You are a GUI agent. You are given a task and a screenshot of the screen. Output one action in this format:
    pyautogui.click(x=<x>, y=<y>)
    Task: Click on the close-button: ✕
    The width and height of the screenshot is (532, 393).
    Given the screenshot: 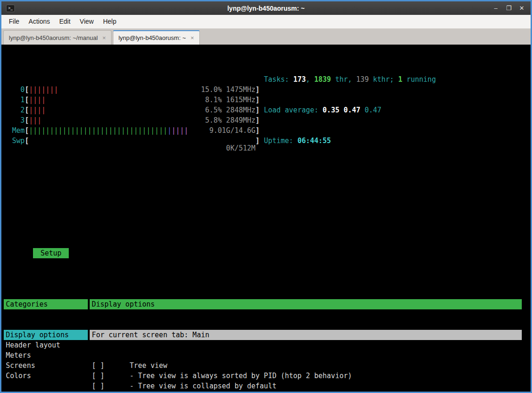 What is the action you would take?
    pyautogui.click(x=522, y=8)
    